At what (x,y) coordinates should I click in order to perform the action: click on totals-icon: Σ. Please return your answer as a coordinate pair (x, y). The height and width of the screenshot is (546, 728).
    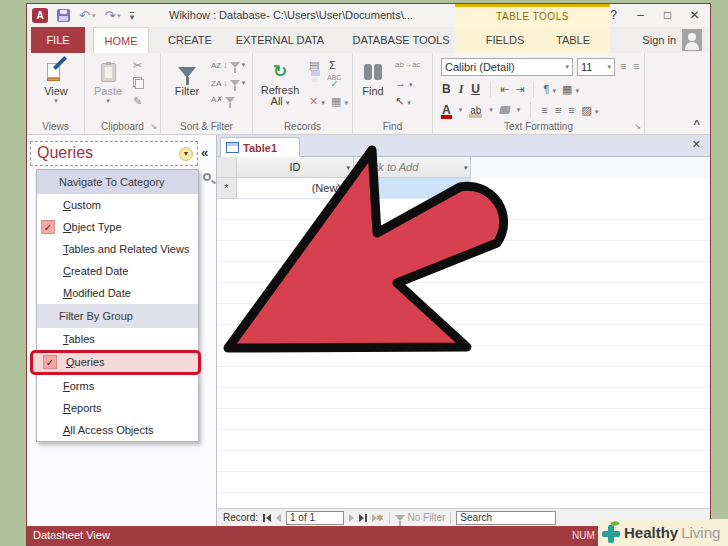
    Looking at the image, I should click on (332, 65).